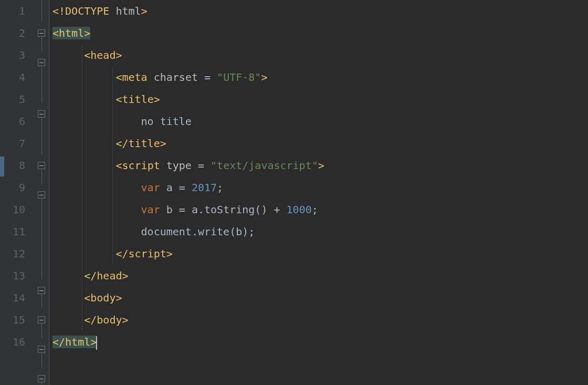  What do you see at coordinates (320, 276) in the screenshot?
I see `code-line: </head>` at bounding box center [320, 276].